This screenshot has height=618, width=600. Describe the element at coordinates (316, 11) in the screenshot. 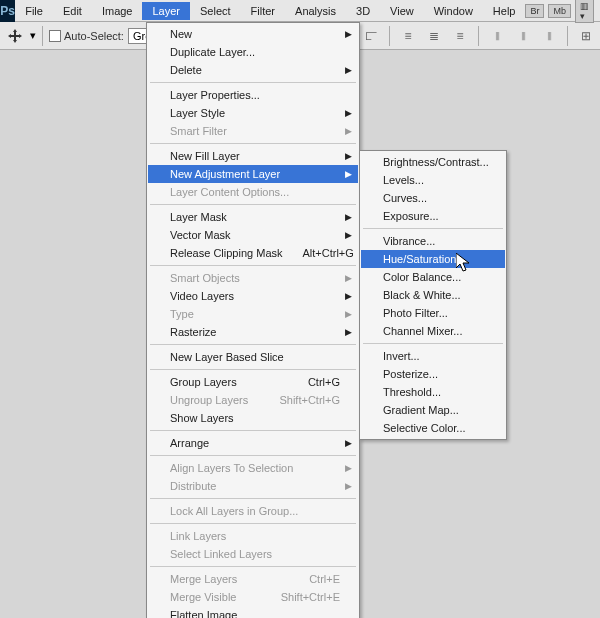

I see `menubar-item-analysis: Analysis` at that location.